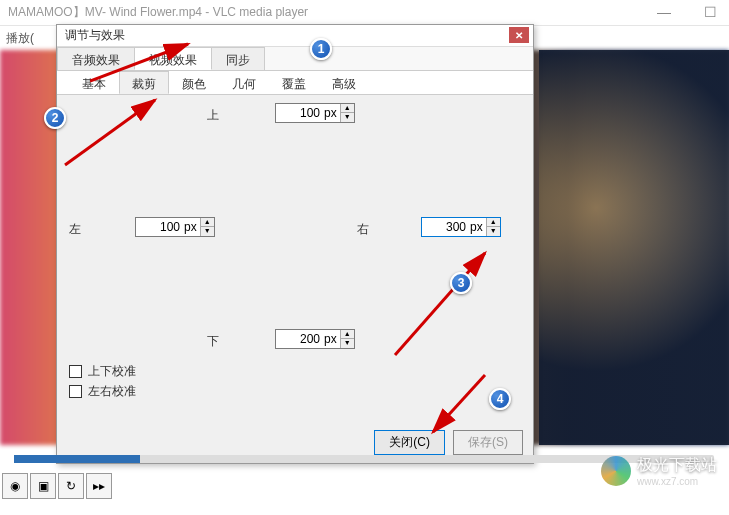 This screenshot has height=515, width=729. Describe the element at coordinates (677, 466) in the screenshot. I see `watermark-name: 极光下载站` at that location.